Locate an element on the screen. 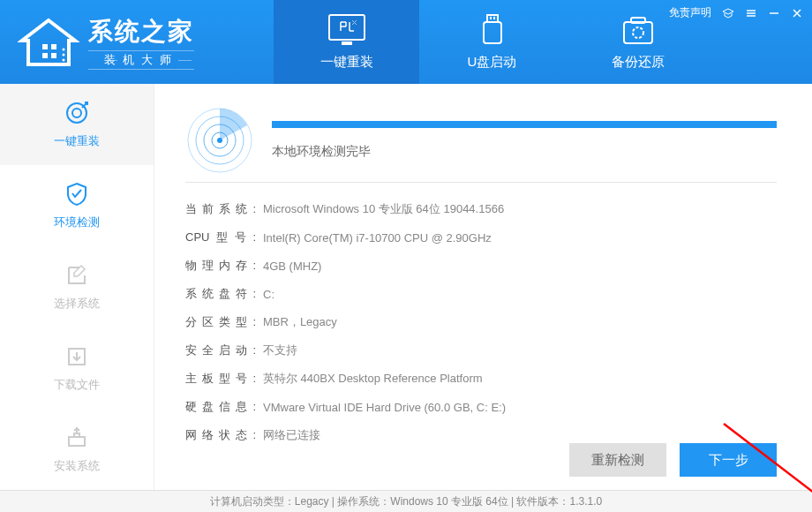 The image size is (812, 512). info-row: CPU型号:Intel(R) Core(TM) i7-10700 CPU @ 2… is located at coordinates (481, 237).